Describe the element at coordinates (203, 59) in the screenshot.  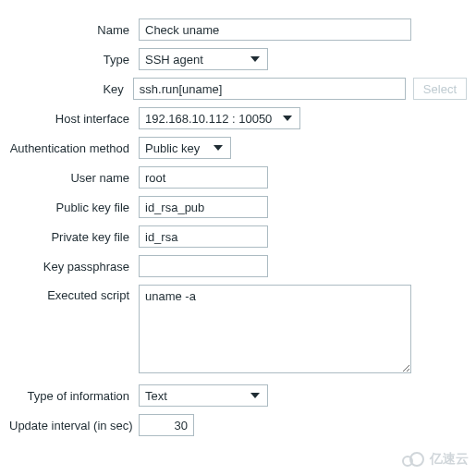
I see `type-select: SSH agent` at that location.